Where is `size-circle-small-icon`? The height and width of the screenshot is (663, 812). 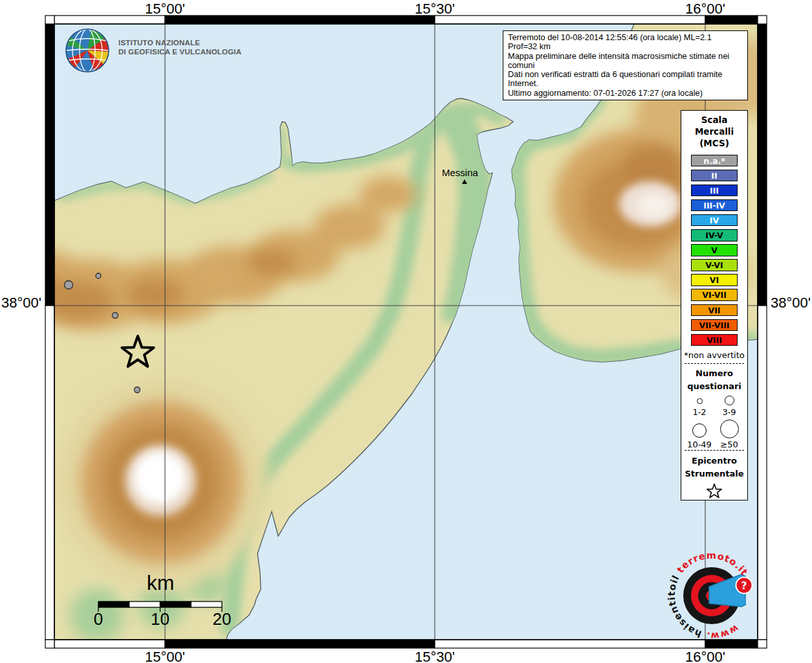 size-circle-small-icon is located at coordinates (700, 401).